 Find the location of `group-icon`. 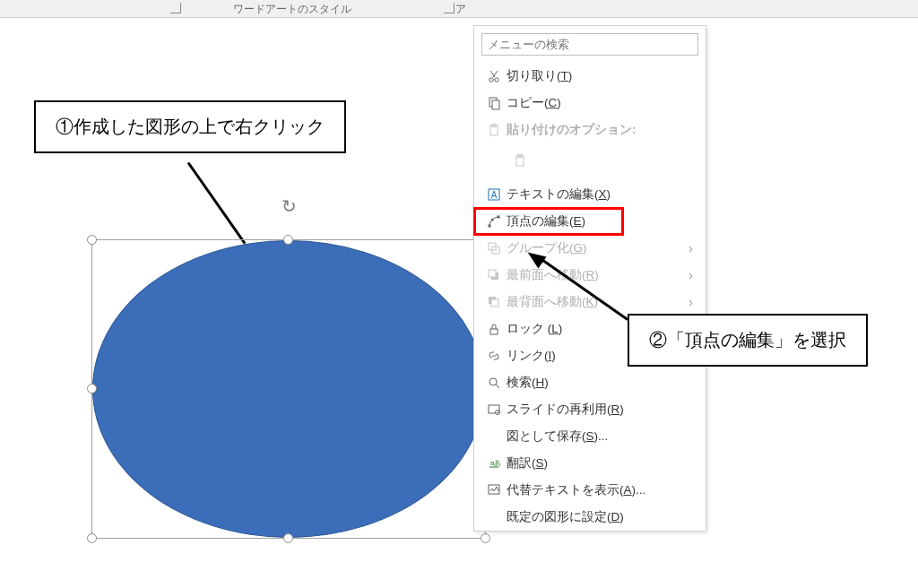

group-icon is located at coordinates (494, 248).